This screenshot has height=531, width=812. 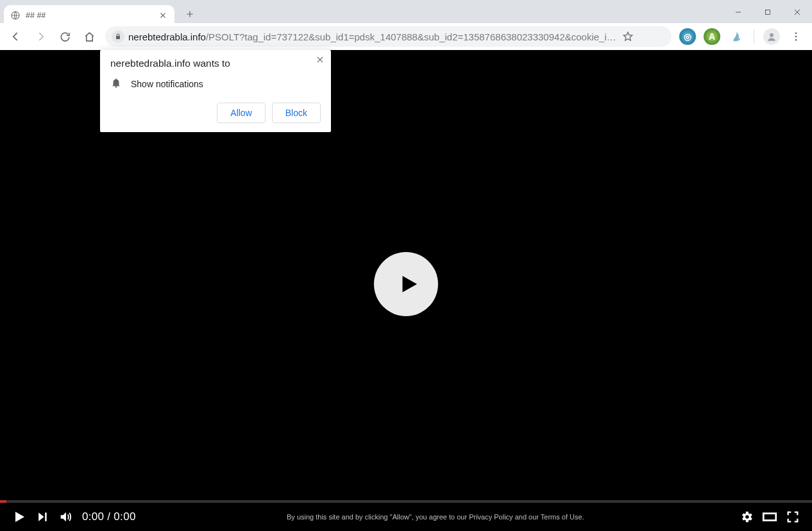 What do you see at coordinates (241, 113) in the screenshot?
I see `allow-button: Allow` at bounding box center [241, 113].